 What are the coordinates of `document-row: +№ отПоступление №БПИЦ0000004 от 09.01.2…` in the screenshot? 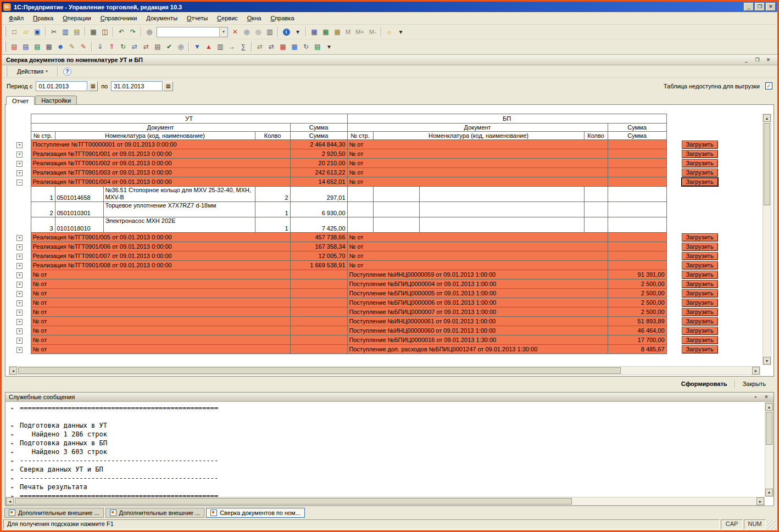 It's located at (364, 284).